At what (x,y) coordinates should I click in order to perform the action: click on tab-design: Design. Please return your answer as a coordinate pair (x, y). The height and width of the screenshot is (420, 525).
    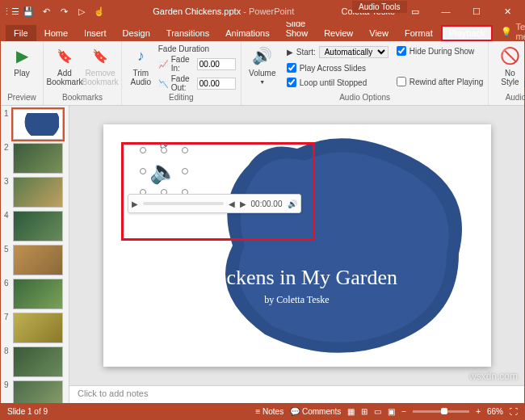
    Looking at the image, I should click on (136, 33).